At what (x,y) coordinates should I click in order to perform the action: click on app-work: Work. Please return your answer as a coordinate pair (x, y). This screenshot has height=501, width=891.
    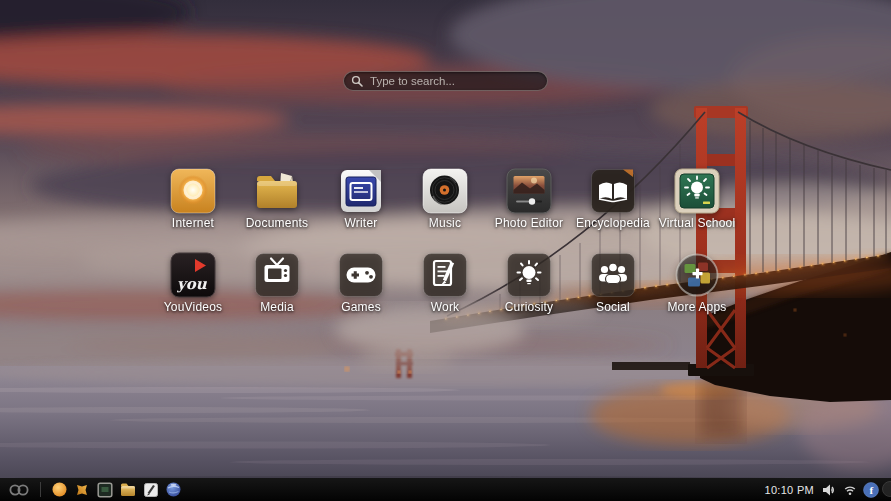
    Looking at the image, I should click on (445, 283).